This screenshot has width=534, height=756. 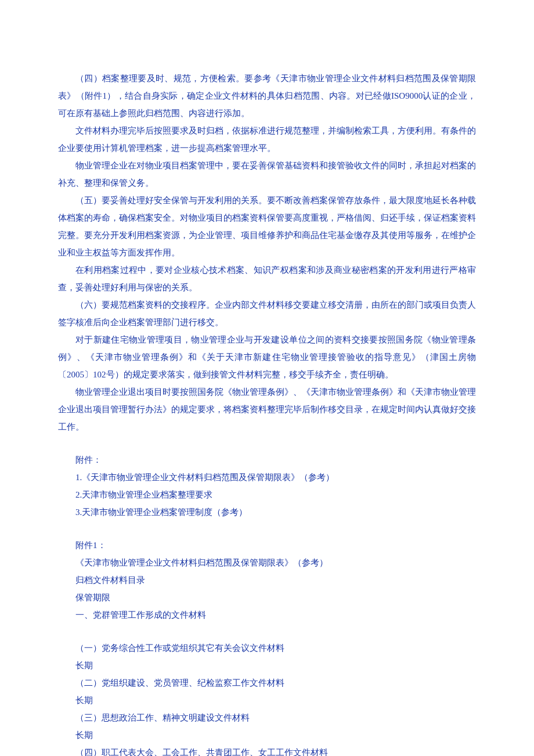 I want to click on paragraph-exit: 物业管理企业退出项目时要按照国务院《物业管理条例》、《天津市物业管理条例》和《天…, so click(x=267, y=409).